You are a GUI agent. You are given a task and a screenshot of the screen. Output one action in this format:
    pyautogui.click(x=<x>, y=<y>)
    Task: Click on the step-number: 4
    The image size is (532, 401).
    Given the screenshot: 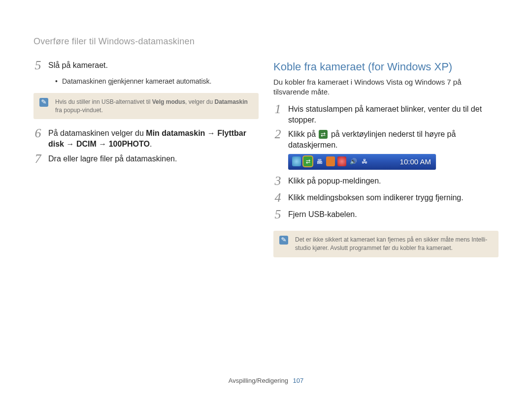 What is the action you would take?
    pyautogui.click(x=278, y=198)
    